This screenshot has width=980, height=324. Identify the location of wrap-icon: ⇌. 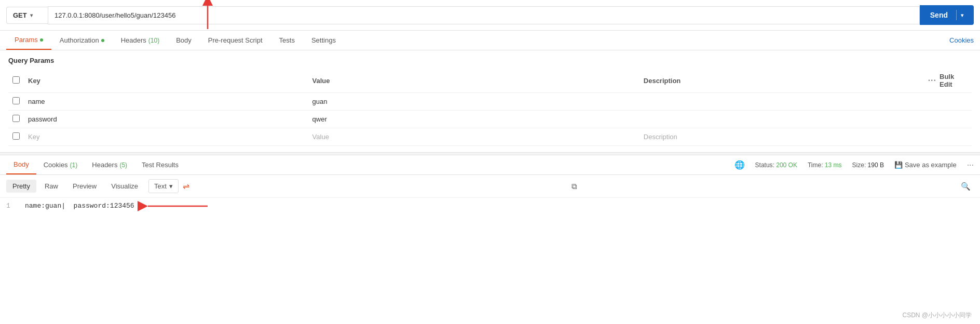
(186, 186).